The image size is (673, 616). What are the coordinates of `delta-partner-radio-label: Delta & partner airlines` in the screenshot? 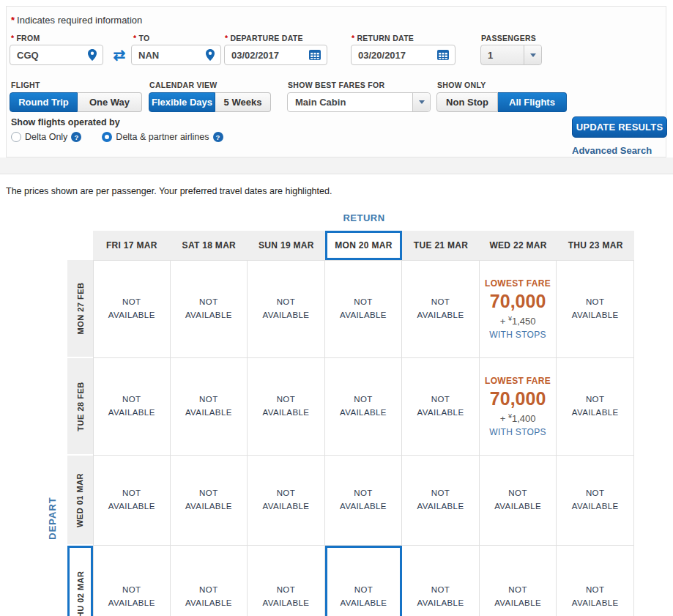 It's located at (163, 137).